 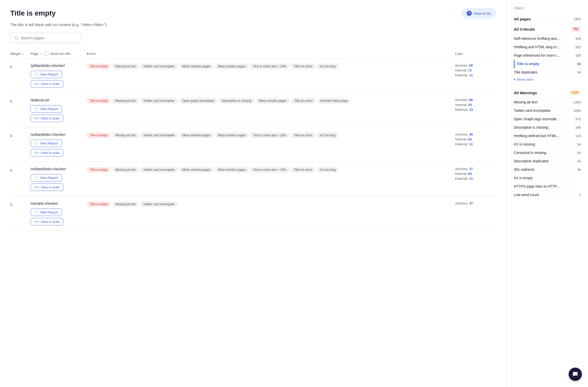 What do you see at coordinates (547, 39) in the screenshot?
I see `filter-row: Self-reference hreflang ann... 326` at bounding box center [547, 39].